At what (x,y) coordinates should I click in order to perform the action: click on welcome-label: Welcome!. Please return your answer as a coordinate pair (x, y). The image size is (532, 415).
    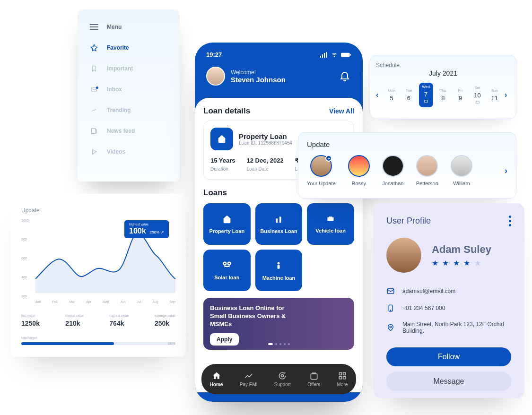
    Looking at the image, I should click on (243, 72).